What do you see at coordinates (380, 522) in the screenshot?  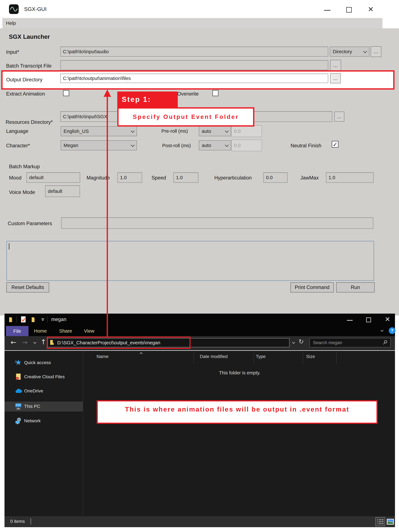 I see `details-view-button` at bounding box center [380, 522].